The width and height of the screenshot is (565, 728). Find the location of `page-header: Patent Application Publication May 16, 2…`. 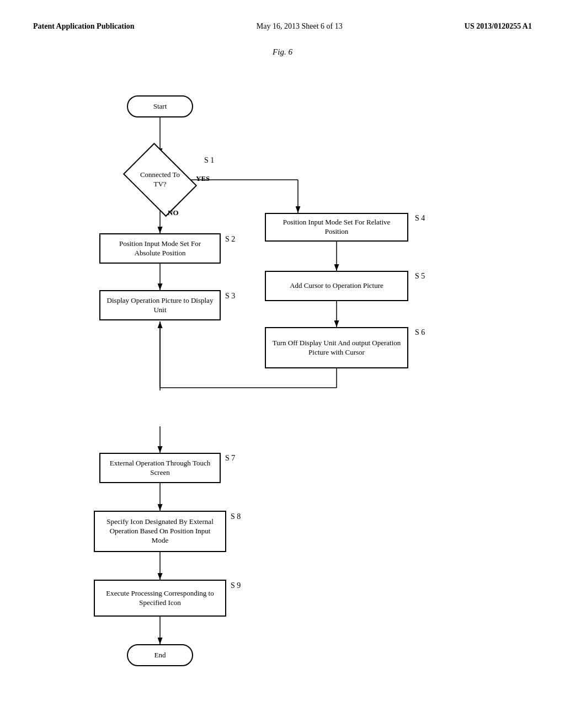

page-header: Patent Application Publication May 16, 2… is located at coordinates (282, 26).